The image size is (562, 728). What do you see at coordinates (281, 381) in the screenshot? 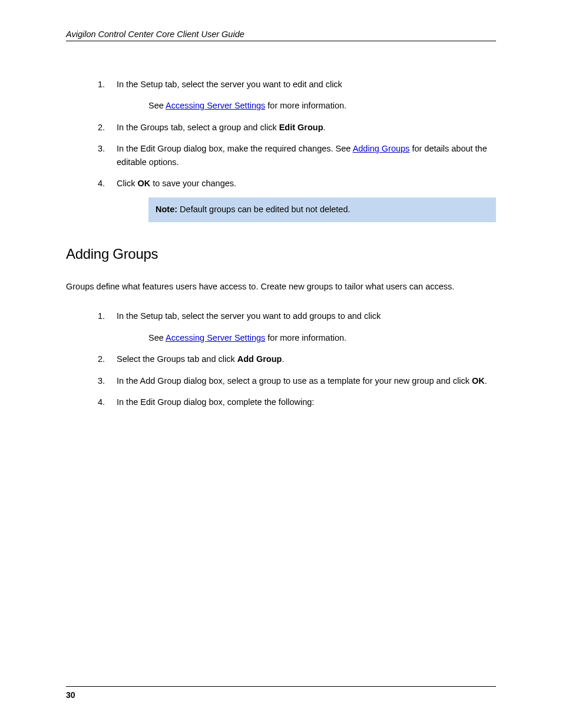
I see `list-item: In the Add Group dialog box, select a gr…` at bounding box center [281, 381].